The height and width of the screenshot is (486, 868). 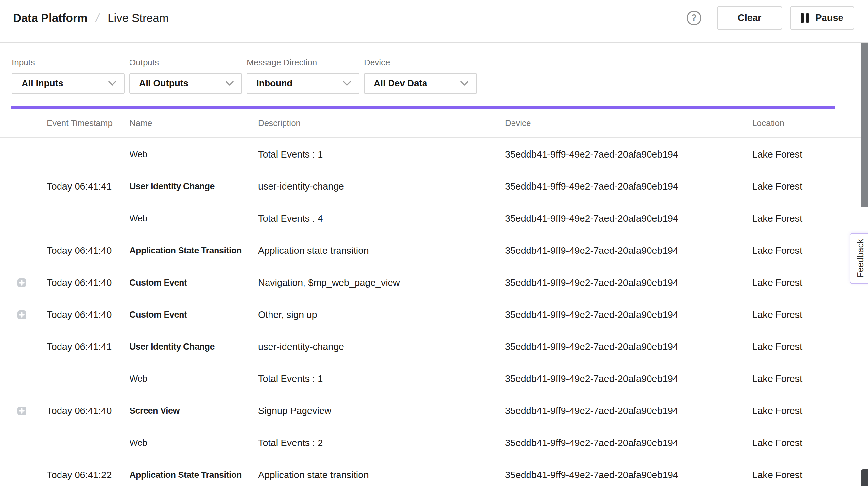 I want to click on breadcrumb-section: Data Platform, so click(x=51, y=18).